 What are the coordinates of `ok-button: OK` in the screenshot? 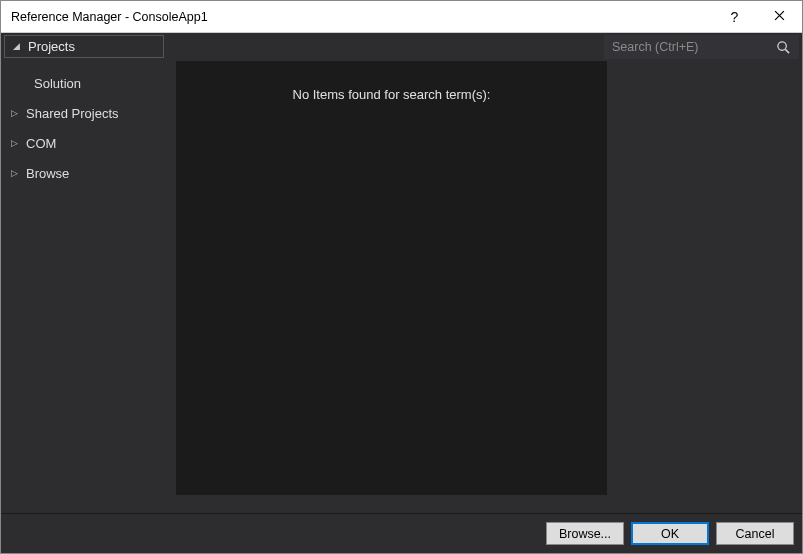 It's located at (670, 534).